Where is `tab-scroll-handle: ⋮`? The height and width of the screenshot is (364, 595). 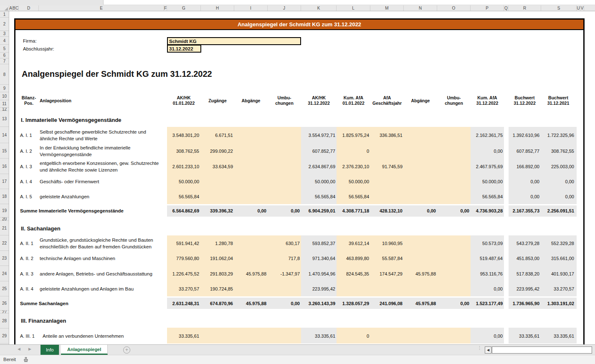 tab-scroll-handle: ⋮ is located at coordinates (479, 348).